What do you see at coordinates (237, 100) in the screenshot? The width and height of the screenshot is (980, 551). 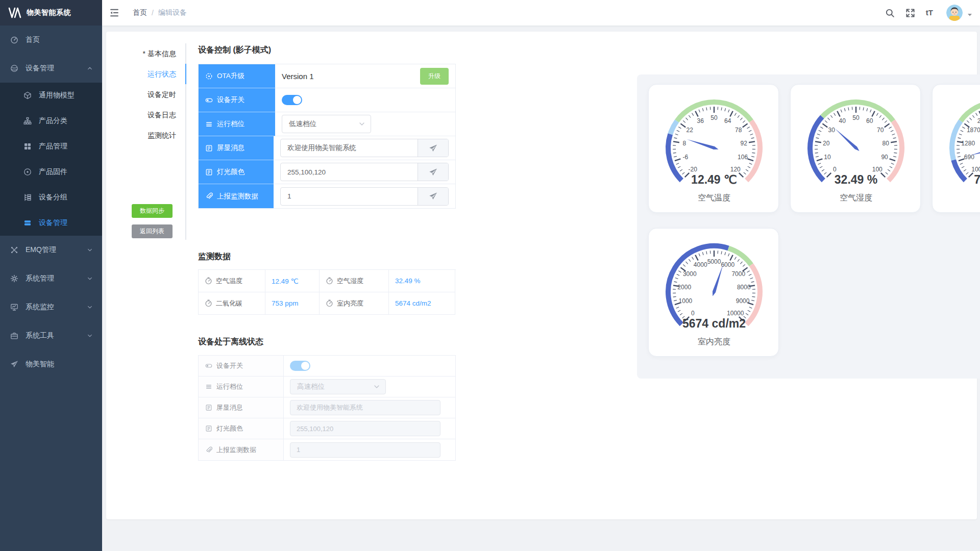 I see `control-row-label: 设备开关` at bounding box center [237, 100].